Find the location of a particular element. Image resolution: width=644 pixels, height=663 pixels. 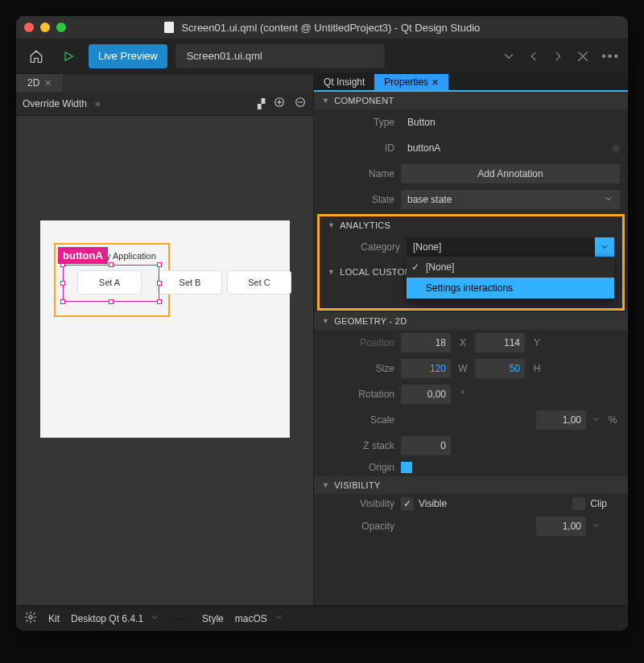

chevron-right-icon: » is located at coordinates (98, 104).